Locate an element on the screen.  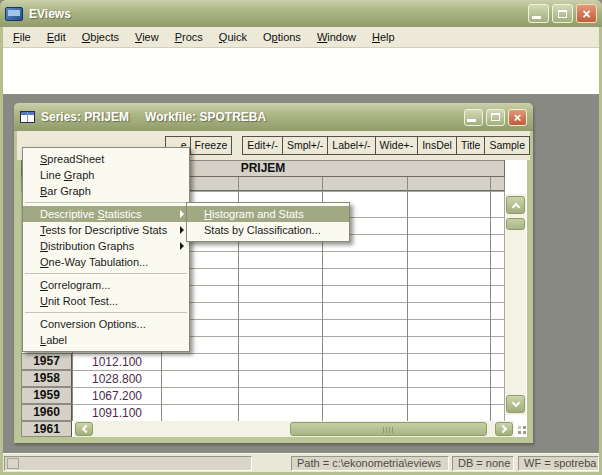
statusbar-db: DB = none is located at coordinates (483, 464).